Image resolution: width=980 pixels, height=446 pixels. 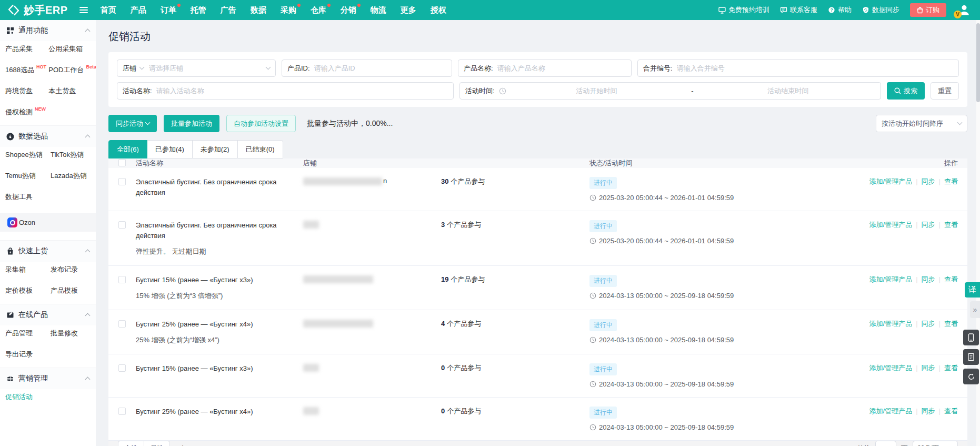 I want to click on merge-number-field: 合并编号:, so click(x=798, y=68).